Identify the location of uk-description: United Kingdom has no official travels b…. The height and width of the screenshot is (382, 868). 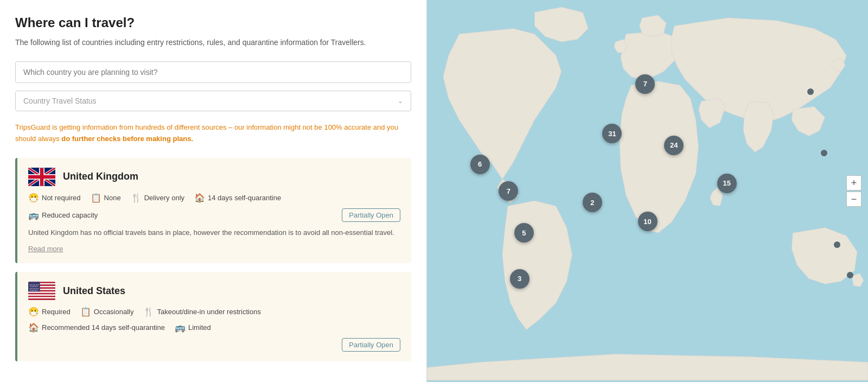
(214, 233).